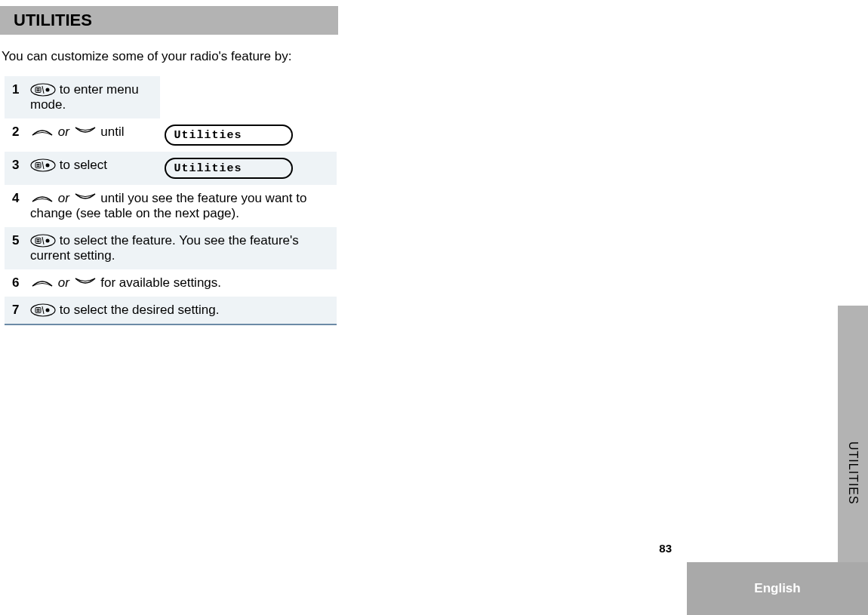  What do you see at coordinates (171, 248) in the screenshot?
I see `step-row: 5 to select the feature. You see the fea…` at bounding box center [171, 248].